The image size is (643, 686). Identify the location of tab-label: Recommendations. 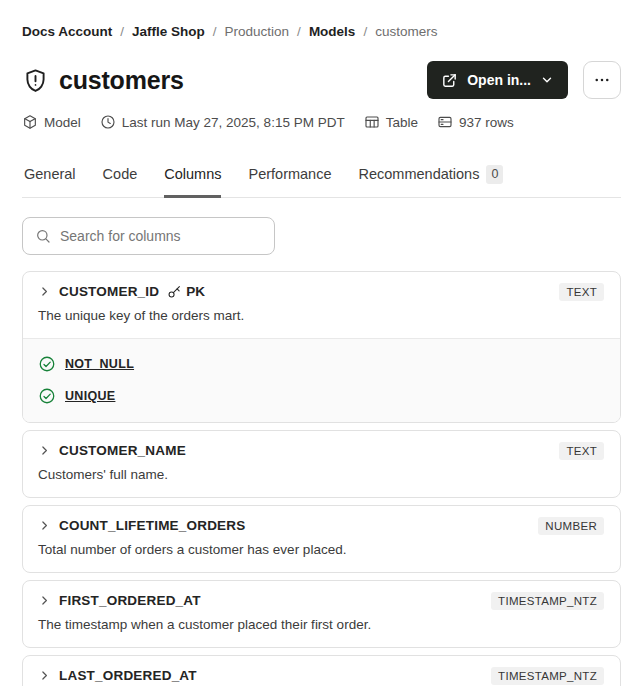
(420, 174).